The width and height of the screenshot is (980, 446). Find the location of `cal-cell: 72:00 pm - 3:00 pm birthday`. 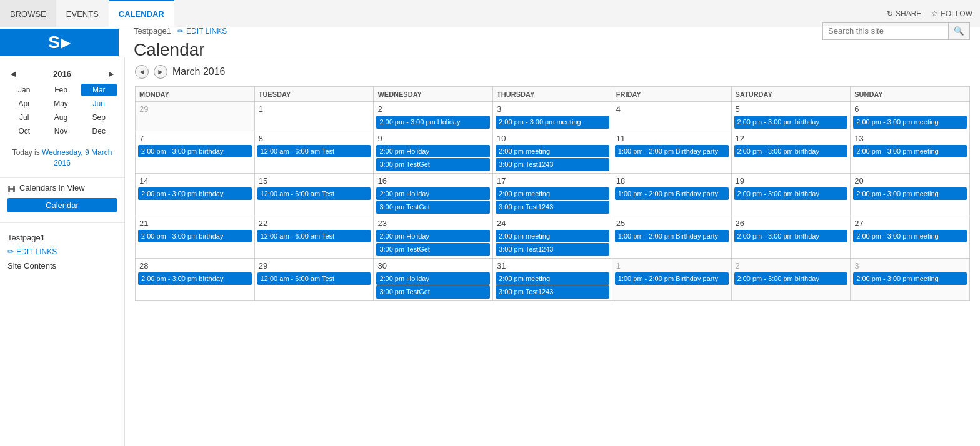

cal-cell: 72:00 pm - 3:00 pm birthday is located at coordinates (195, 152).